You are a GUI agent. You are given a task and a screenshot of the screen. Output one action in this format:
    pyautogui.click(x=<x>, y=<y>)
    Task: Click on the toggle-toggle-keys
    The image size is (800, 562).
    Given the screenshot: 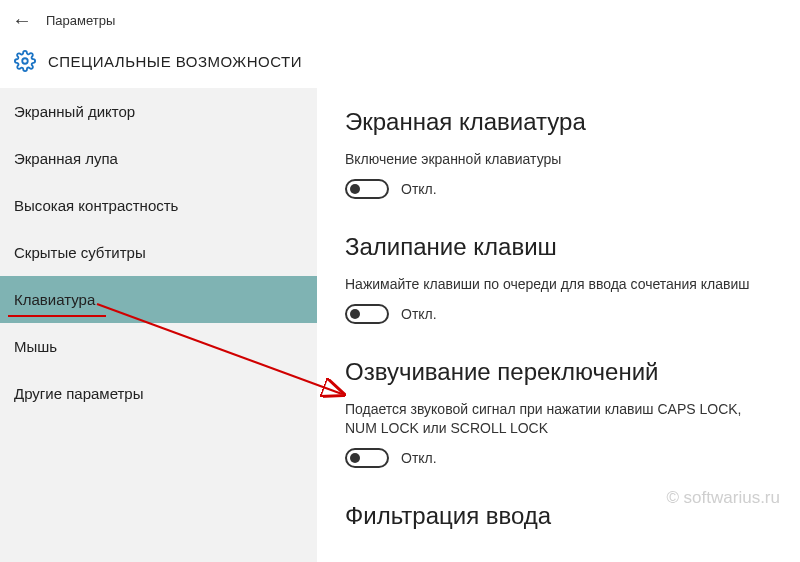 What is the action you would take?
    pyautogui.click(x=367, y=458)
    